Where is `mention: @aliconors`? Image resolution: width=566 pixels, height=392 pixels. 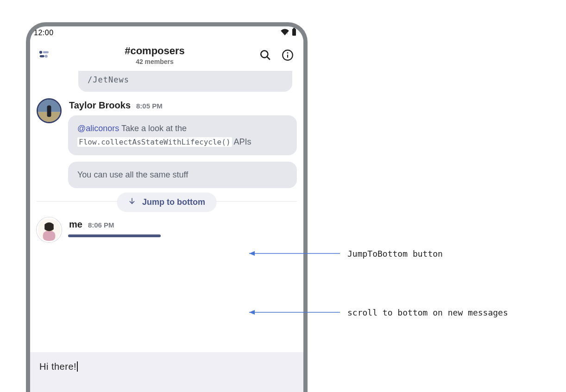 mention: @aliconors is located at coordinates (98, 128).